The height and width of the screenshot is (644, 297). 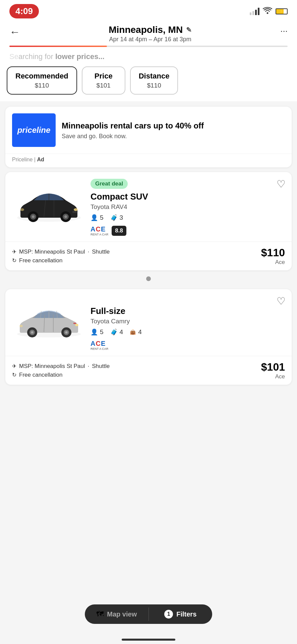 What do you see at coordinates (150, 40) in the screenshot?
I see `date-range: Apr 14 at 4pm – Apr 16 at 3pm` at bounding box center [150, 40].